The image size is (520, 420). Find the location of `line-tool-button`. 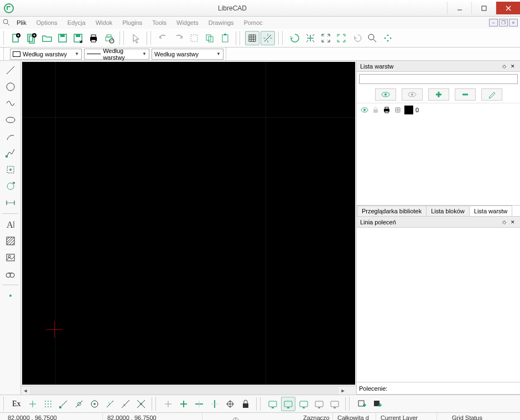

line-tool-button is located at coordinates (11, 70).